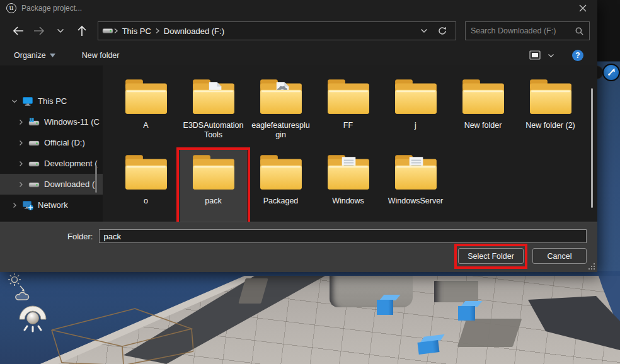 This screenshot has height=364, width=620. I want to click on folder-tile-label: Packaged, so click(281, 202).